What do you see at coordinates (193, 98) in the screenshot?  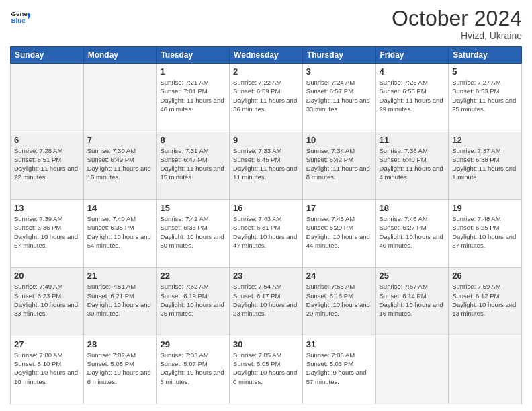 I see `calendar-cell: 1Sunrise: 7:21 AMSunset: 7:01 PMDaylight…` at bounding box center [193, 98].